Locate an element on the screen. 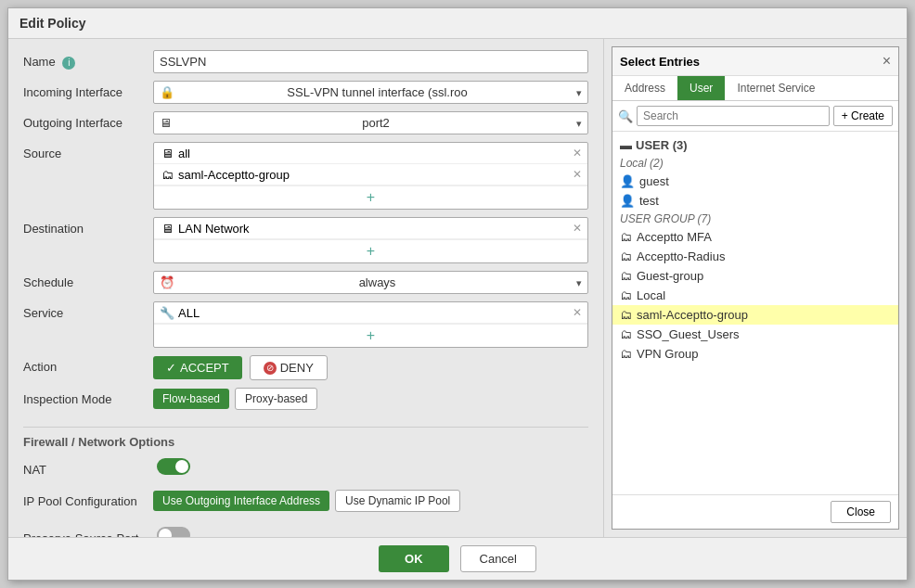 Image resolution: width=915 pixels, height=588 pixels. firewall-section-title: Firewall / Network Options is located at coordinates (306, 441).